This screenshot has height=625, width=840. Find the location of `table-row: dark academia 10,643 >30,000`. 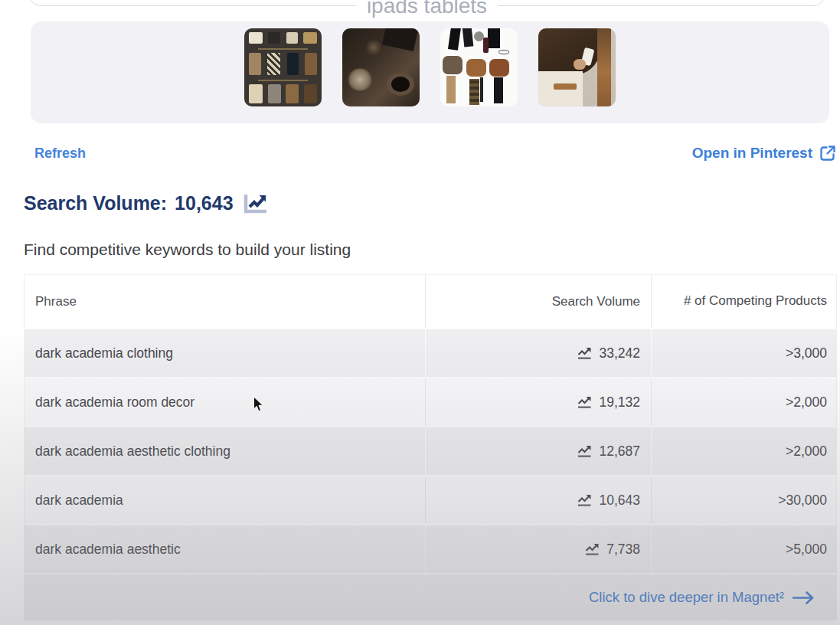

table-row: dark academia 10,643 >30,000 is located at coordinates (430, 499).